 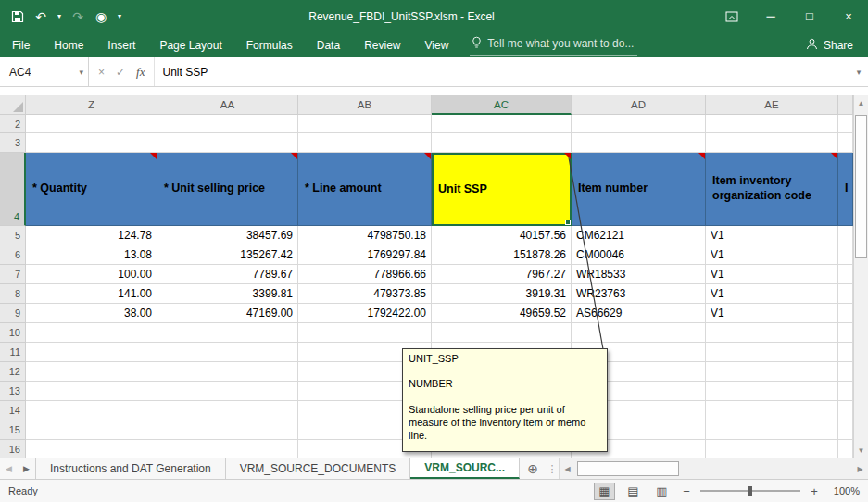 What do you see at coordinates (502, 235) in the screenshot?
I see `cell: 40157.56` at bounding box center [502, 235].